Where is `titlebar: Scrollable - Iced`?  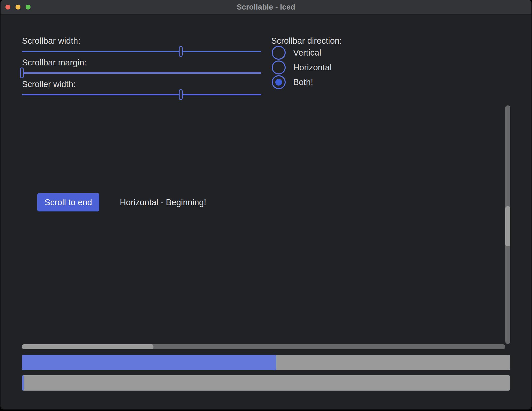
titlebar: Scrollable - Iced is located at coordinates (266, 7).